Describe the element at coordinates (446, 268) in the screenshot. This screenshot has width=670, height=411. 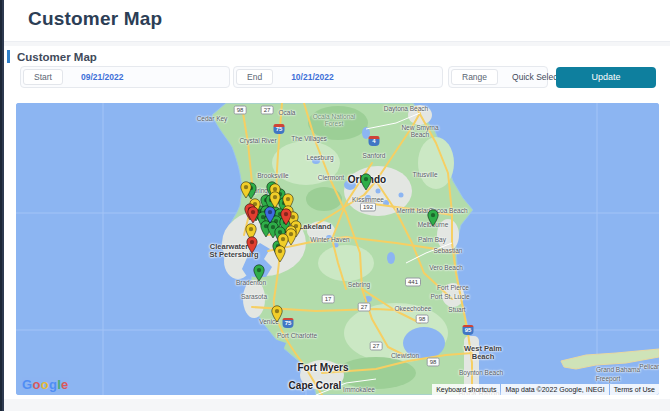
I see `map-city-label: Vero Beach` at that location.